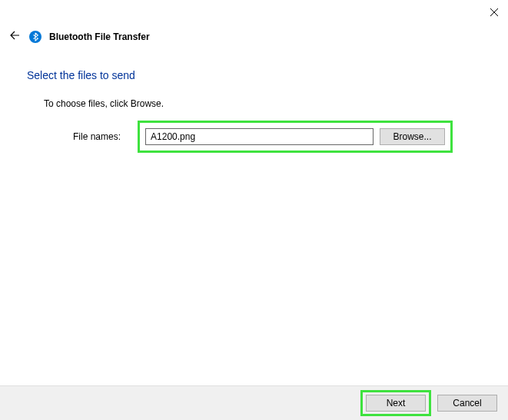 The width and height of the screenshot is (508, 420). I want to click on bluetooth-icon, so click(35, 37).